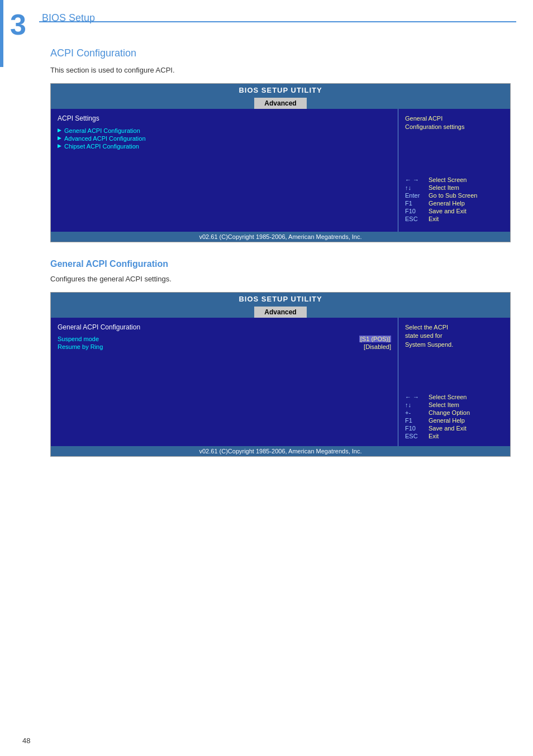  Describe the element at coordinates (280, 90) in the screenshot. I see `bios-title-bar-1: BIOS SETUP UTILITY` at that location.